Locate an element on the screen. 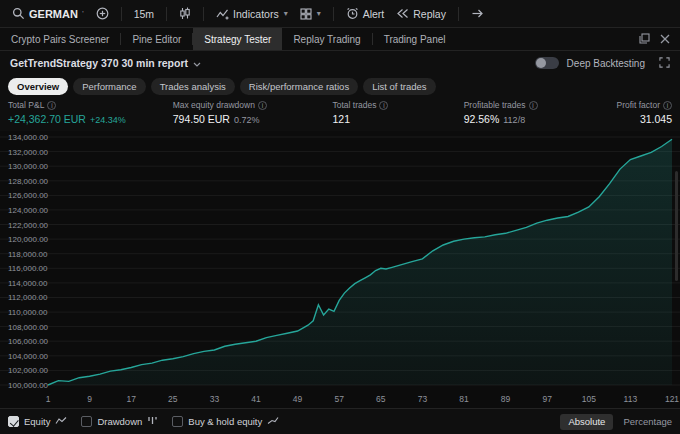 The width and height of the screenshot is (680, 434). y-axis-label: 134,000.00 is located at coordinates (28, 138).